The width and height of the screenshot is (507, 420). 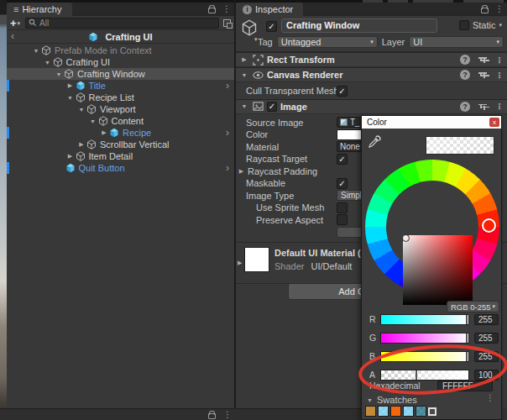 What do you see at coordinates (432, 412) in the screenshot?
I see `new-swatch-button` at bounding box center [432, 412].